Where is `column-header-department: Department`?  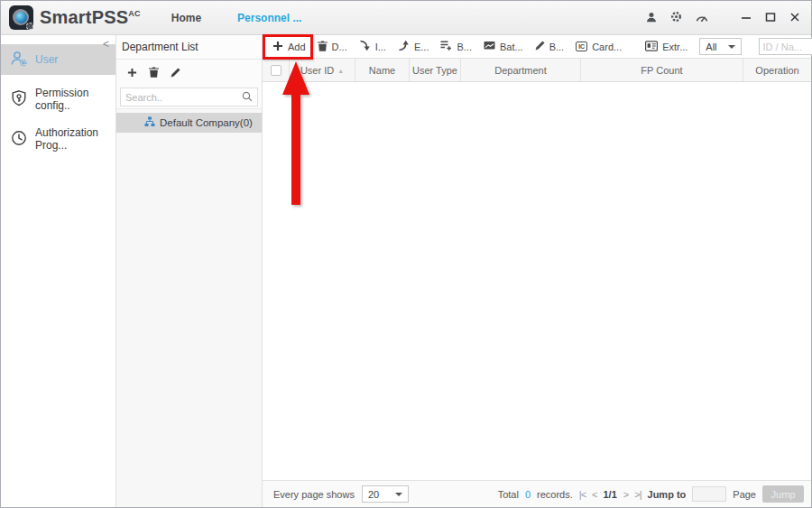 column-header-department: Department is located at coordinates (521, 70).